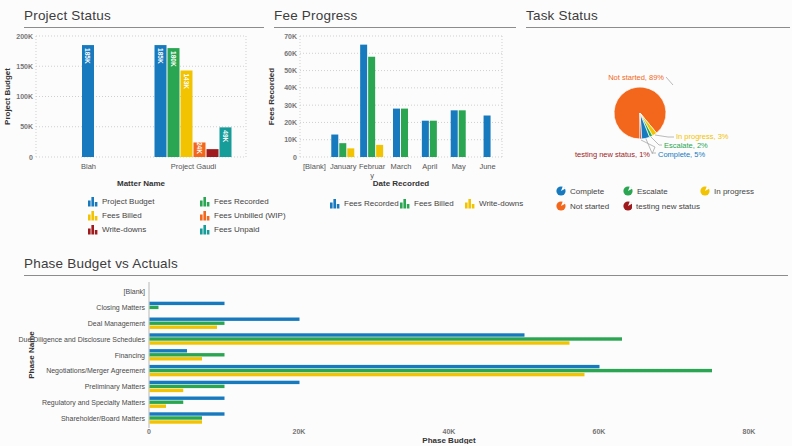 Image resolution: width=792 pixels, height=446 pixels. Describe the element at coordinates (142, 184) in the screenshot. I see `x-axis-title: Matter Name` at that location.